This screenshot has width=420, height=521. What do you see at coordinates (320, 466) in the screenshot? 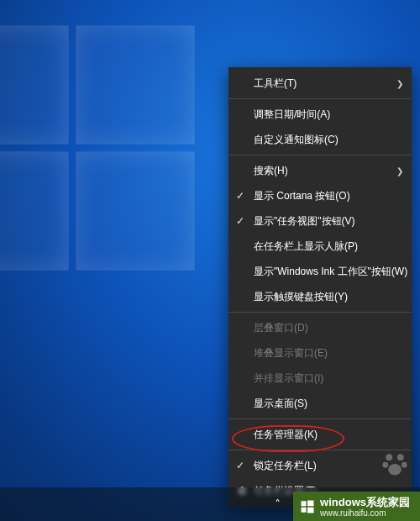
I see `menu-item-lock-taskbar: ✓ 锁定任务栏(L)` at bounding box center [320, 466].